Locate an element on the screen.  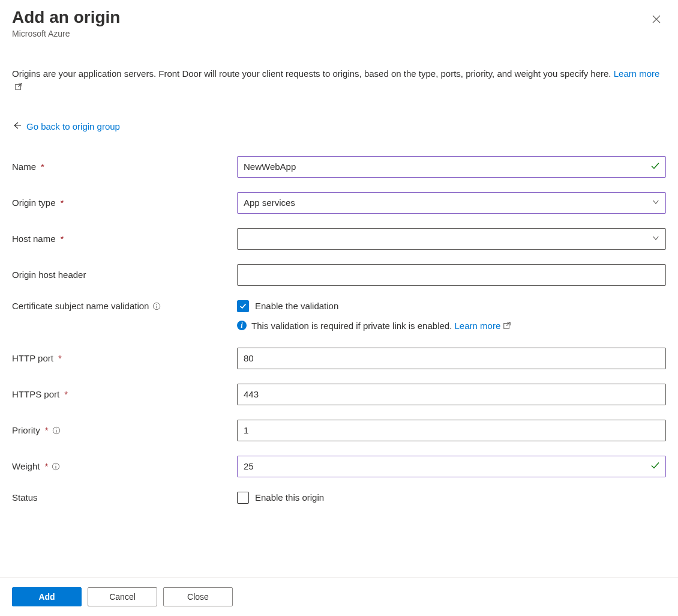
back-link: Go back to origin group is located at coordinates (339, 126).